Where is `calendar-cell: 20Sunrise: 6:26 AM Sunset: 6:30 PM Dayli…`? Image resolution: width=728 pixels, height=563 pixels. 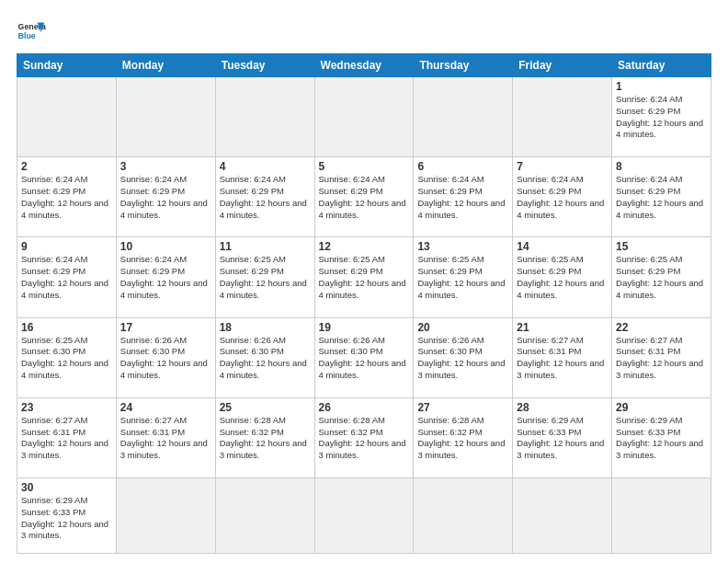
calendar-cell: 20Sunrise: 6:26 AM Sunset: 6:30 PM Dayli… is located at coordinates (463, 357).